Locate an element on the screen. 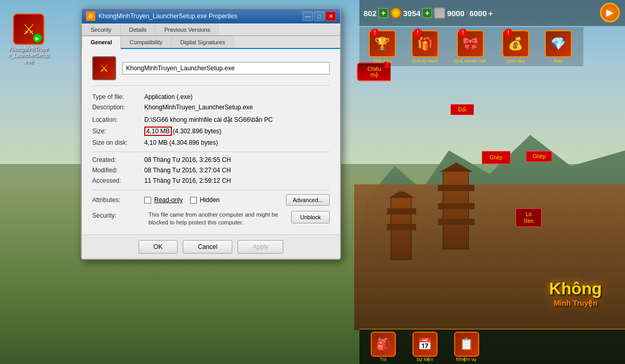 This screenshot has width=625, height=364. hidden-checkbox is located at coordinates (194, 200).